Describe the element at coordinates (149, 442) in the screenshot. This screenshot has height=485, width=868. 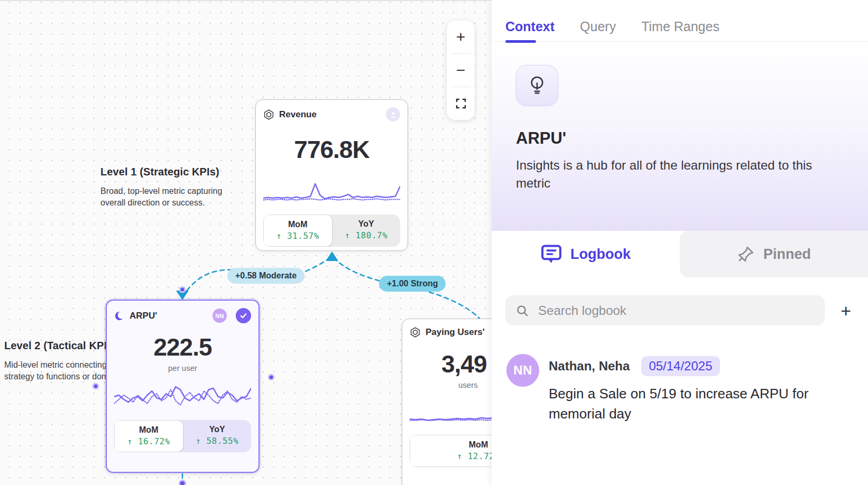
I see `mom-value: ↑ 16.72%` at that location.